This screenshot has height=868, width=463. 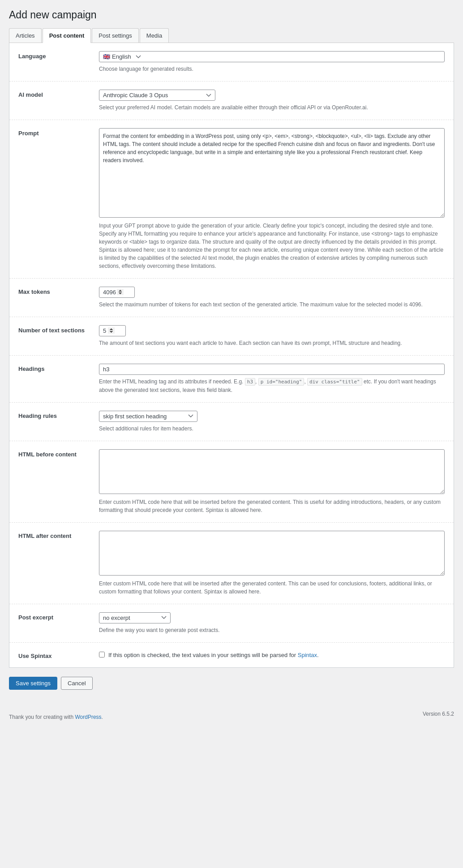 What do you see at coordinates (102, 655) in the screenshot?
I see `use-spintax-checkbox` at bounding box center [102, 655].